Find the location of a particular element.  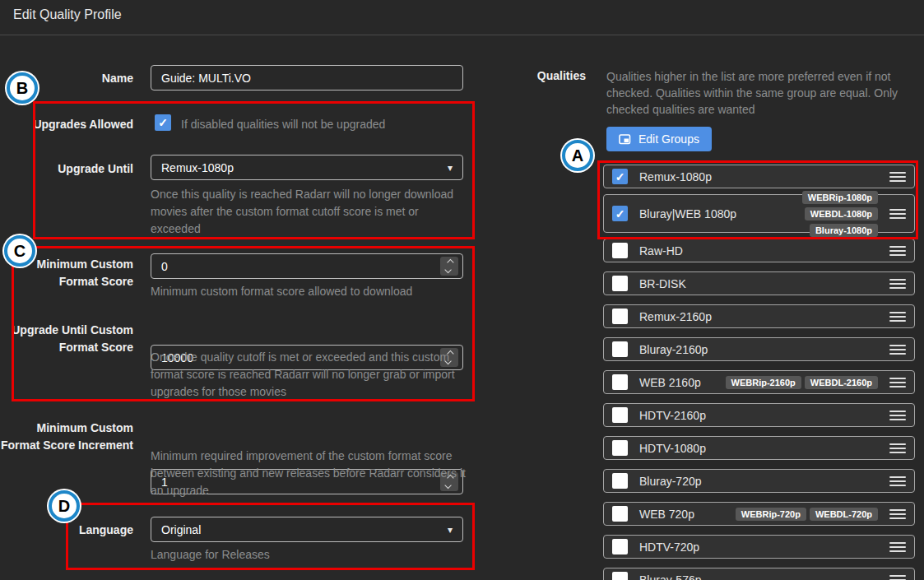

language-value: Original is located at coordinates (181, 530).